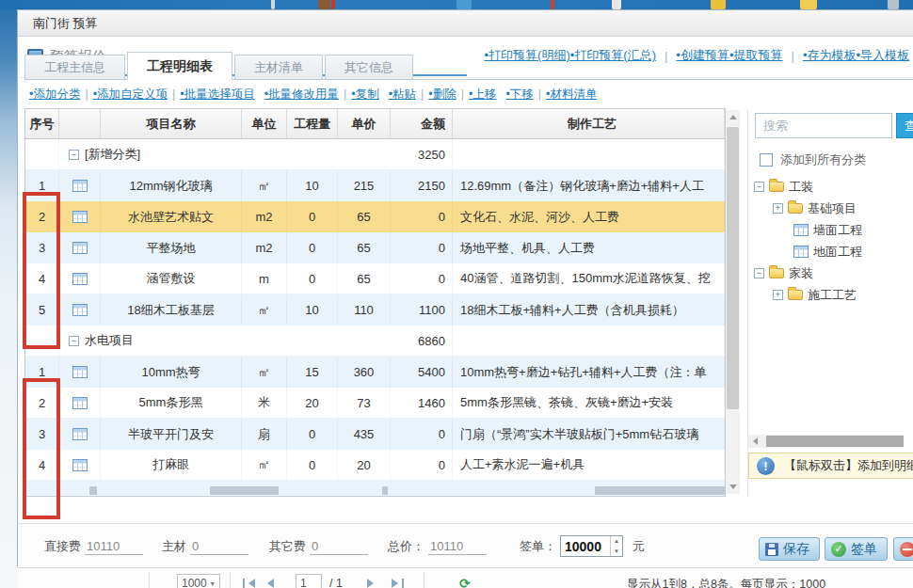  Describe the element at coordinates (264, 248) in the screenshot. I see `unit-cell: m2` at that location.